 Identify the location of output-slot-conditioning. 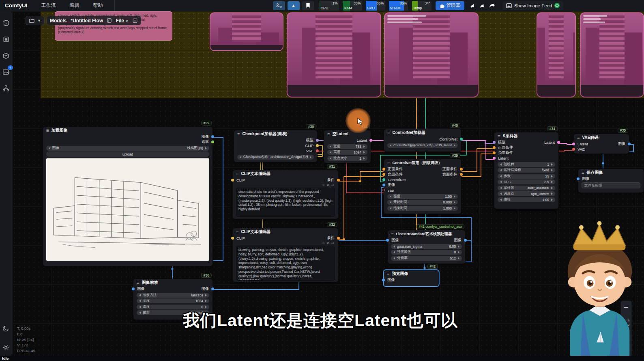
(338, 238).